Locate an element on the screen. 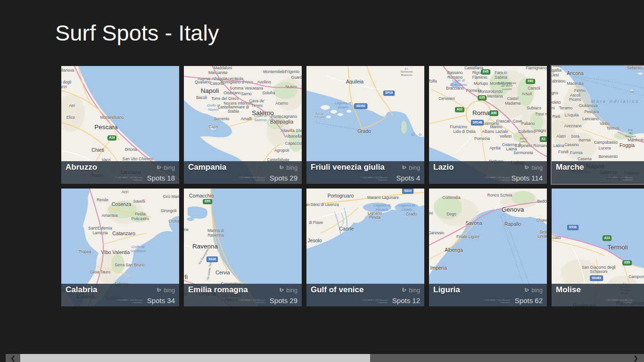  map-place-label: Cortemilia is located at coordinates (451, 198).